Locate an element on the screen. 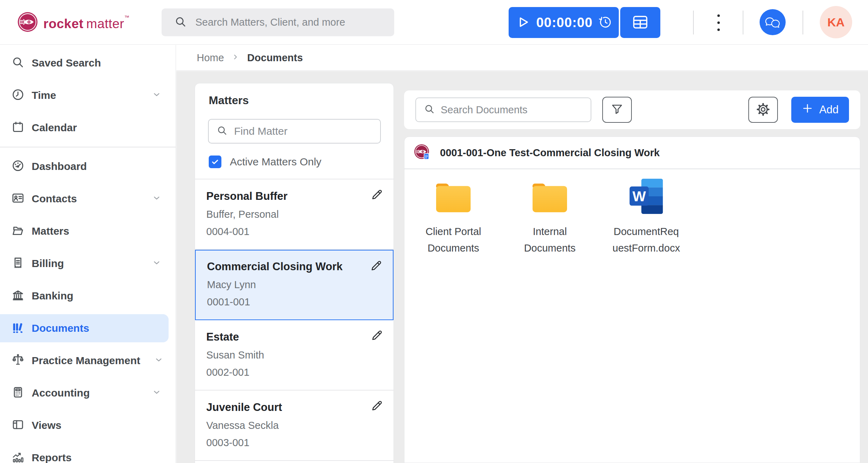 The image size is (868, 463). matter-title: 0001-001-One Test-Commercial Closing Wor… is located at coordinates (550, 153).